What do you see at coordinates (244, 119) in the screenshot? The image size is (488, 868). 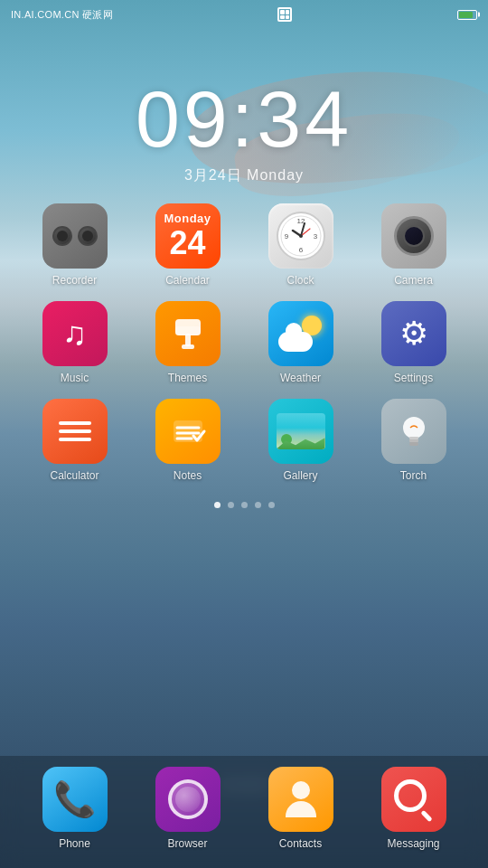 I see `clock-time: 09:34` at bounding box center [244, 119].